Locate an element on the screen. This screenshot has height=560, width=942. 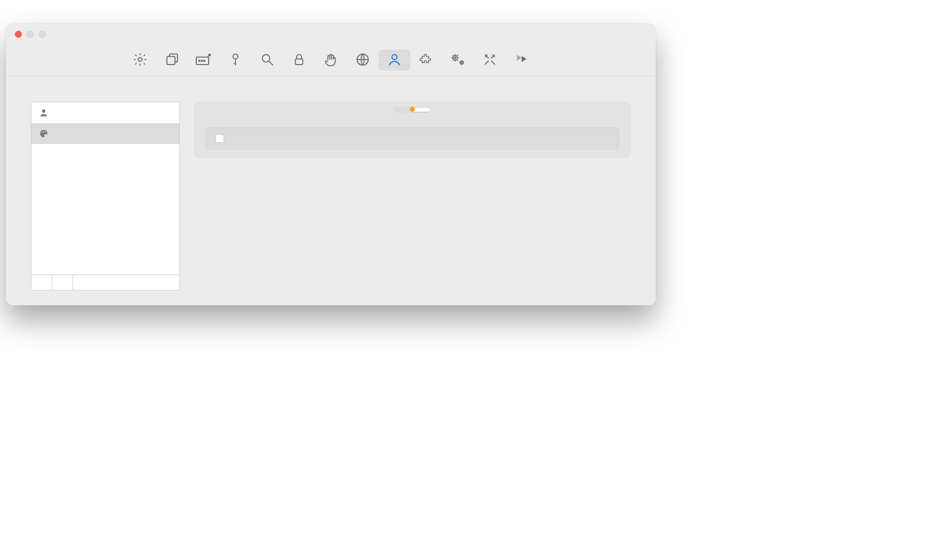
autofill-icon is located at coordinates (204, 60).